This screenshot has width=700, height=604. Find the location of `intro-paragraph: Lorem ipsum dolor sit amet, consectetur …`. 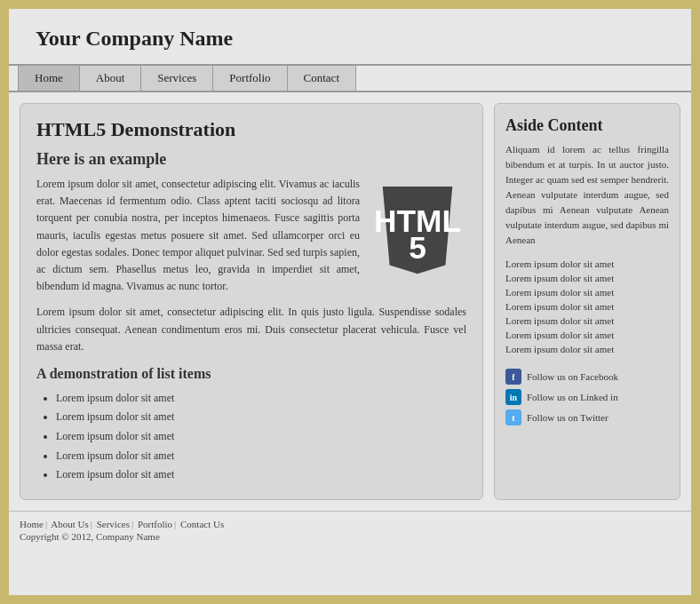

intro-paragraph: Lorem ipsum dolor sit amet, consectetur … is located at coordinates (198, 235).